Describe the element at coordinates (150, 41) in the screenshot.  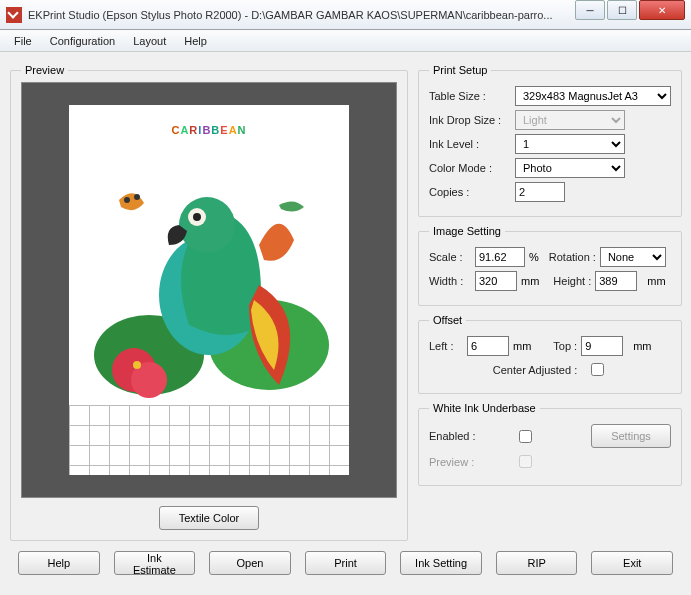
I see `menu-layout: Layout` at that location.